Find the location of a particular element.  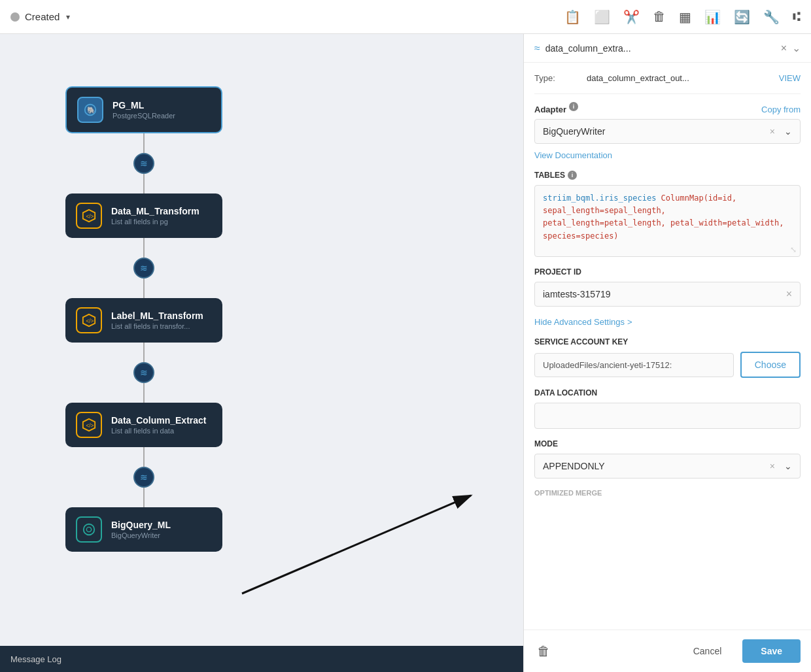

node-pg-ml-title: PG_ML is located at coordinates (144, 105).